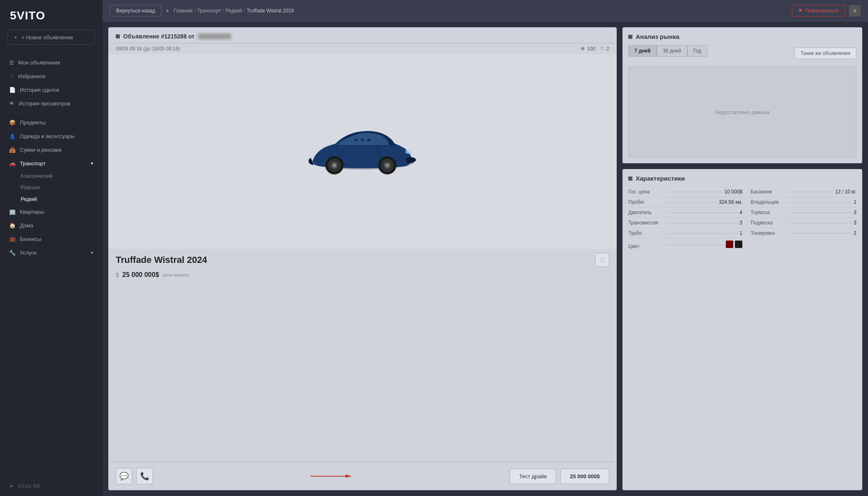 Image resolution: width=868 pixels, height=496 pixels. I want to click on sidebar-sub-classic: Классический, so click(51, 176).